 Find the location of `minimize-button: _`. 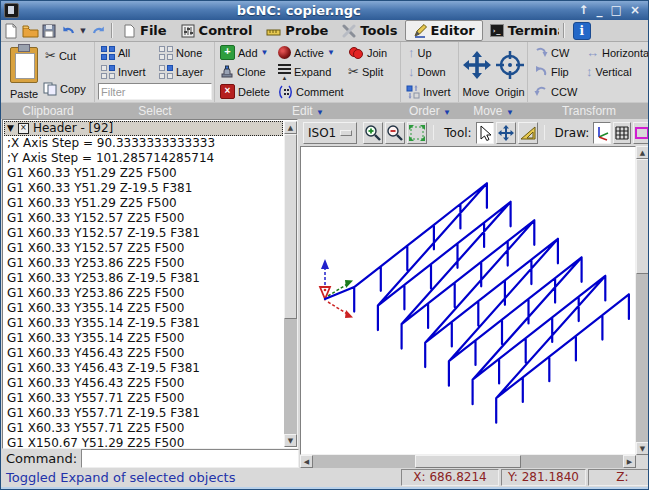

minimize-button: _ is located at coordinates (600, 10).